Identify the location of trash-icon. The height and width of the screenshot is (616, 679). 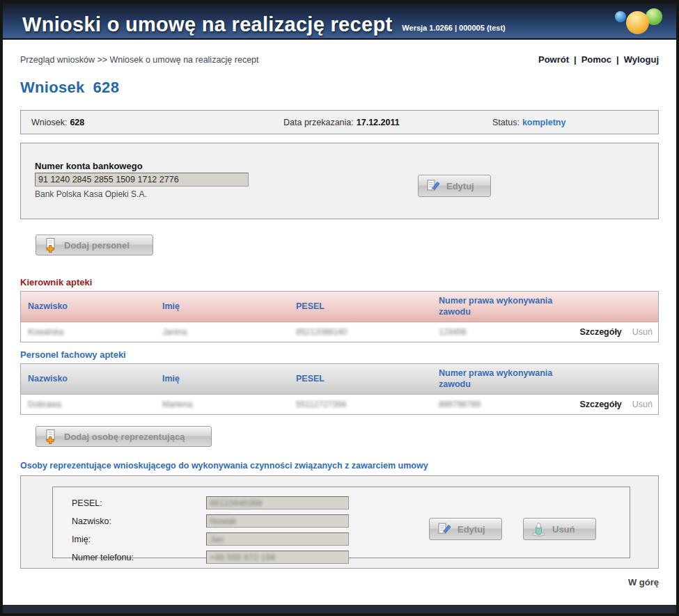
(539, 529).